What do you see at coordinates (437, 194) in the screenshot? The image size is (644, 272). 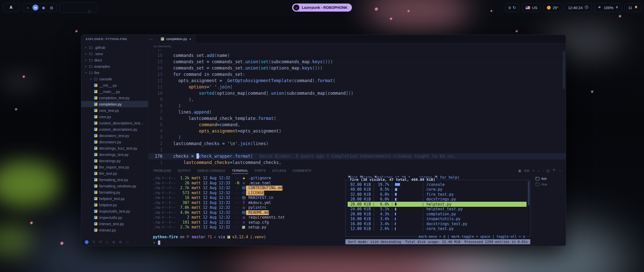 I see `dua-row-fire_test.py: 32.00 KiB|6.8%||fire_test.py` at bounding box center [437, 194].